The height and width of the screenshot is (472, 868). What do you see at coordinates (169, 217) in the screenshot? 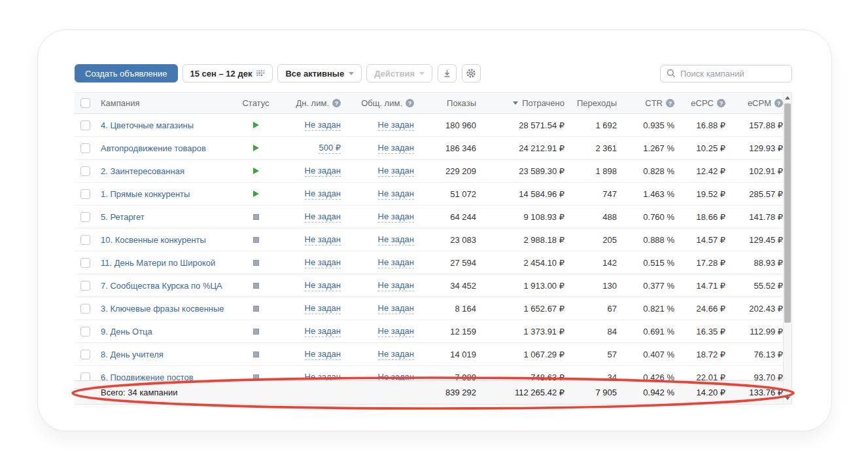
I see `campaign-link: 5. Ретаргет` at bounding box center [169, 217].